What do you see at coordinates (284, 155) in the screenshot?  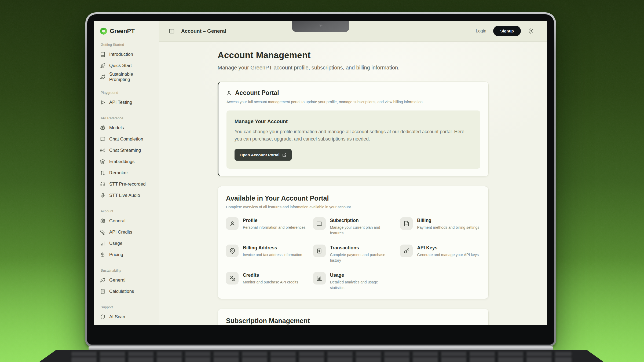 I see `external-link-icon` at bounding box center [284, 155].